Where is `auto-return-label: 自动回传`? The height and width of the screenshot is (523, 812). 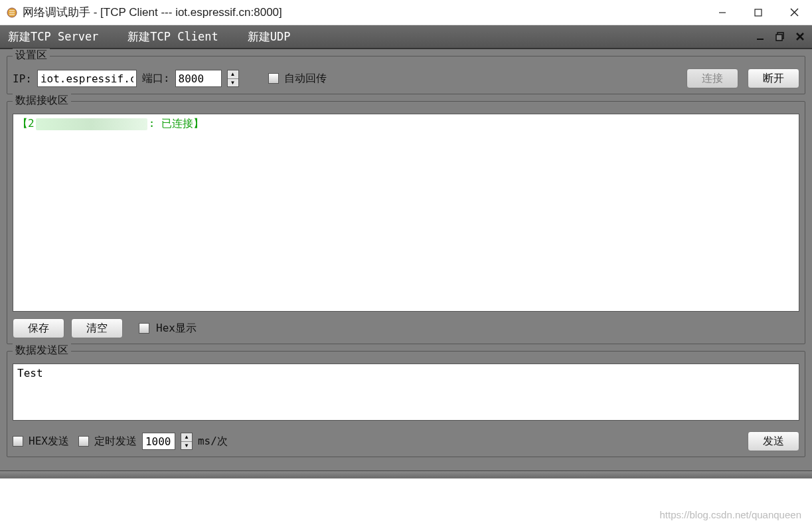
auto-return-label: 自动回传 is located at coordinates (305, 78).